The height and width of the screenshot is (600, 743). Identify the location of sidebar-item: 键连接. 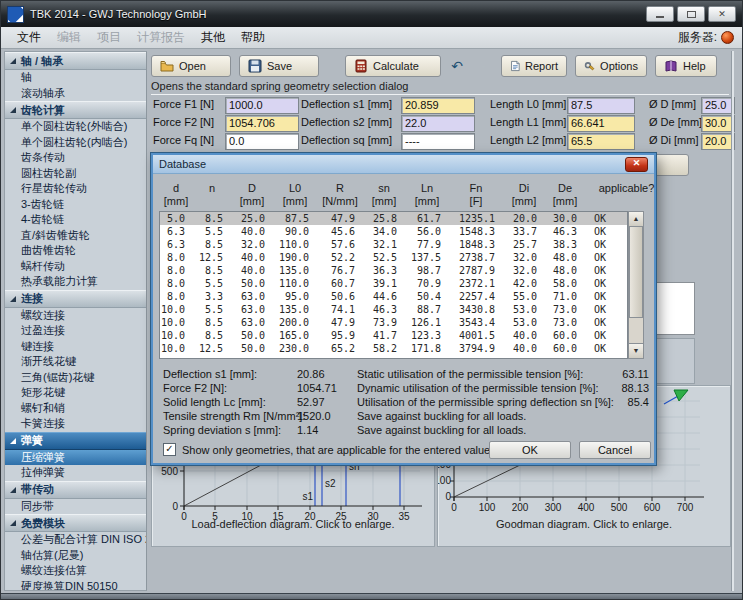
(76, 347).